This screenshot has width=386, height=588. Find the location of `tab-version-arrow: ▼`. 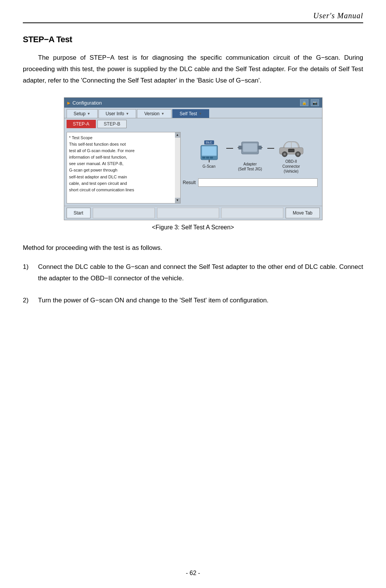

tab-version-arrow: ▼ is located at coordinates (163, 114).